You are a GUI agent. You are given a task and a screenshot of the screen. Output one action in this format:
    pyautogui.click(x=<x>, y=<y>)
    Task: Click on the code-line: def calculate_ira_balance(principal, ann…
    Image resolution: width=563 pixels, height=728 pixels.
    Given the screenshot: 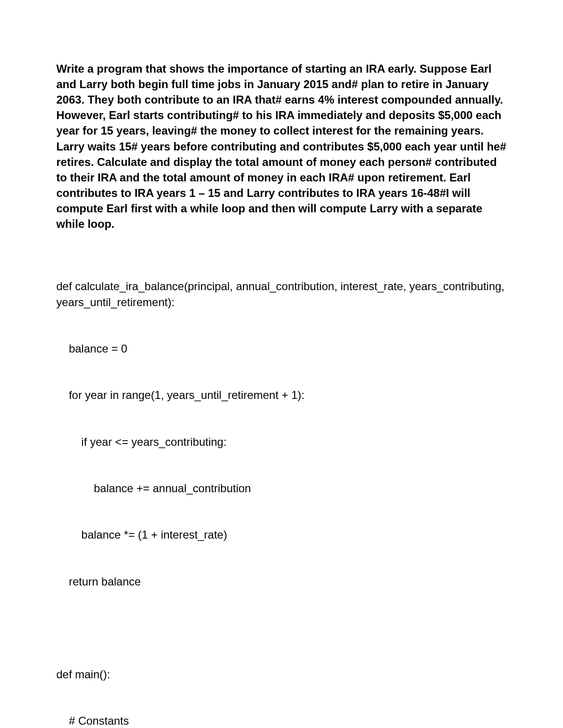 What is the action you would take?
    pyautogui.click(x=282, y=294)
    